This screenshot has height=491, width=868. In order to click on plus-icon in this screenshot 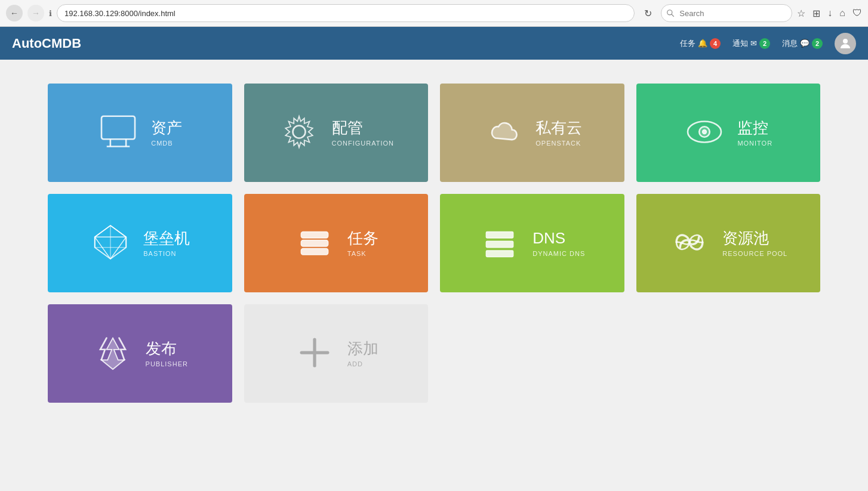, I will do `click(315, 354)`.